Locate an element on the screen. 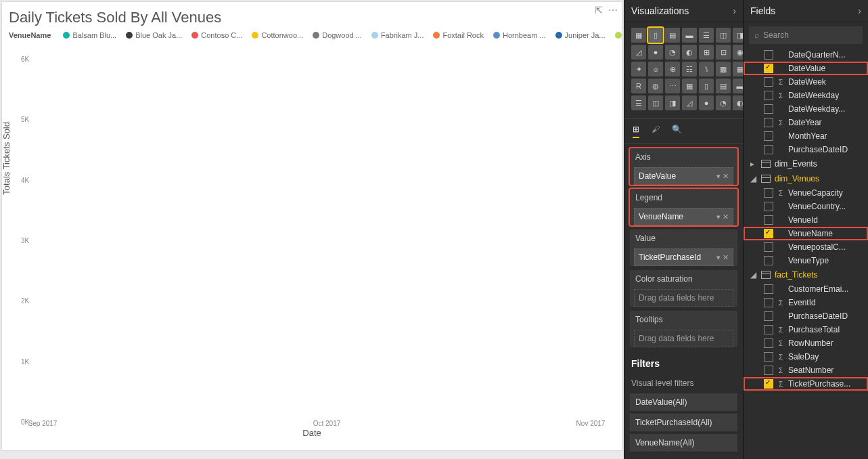 The image size is (868, 459). tooltips-well: Tooltips Drag data fields here is located at coordinates (683, 329).